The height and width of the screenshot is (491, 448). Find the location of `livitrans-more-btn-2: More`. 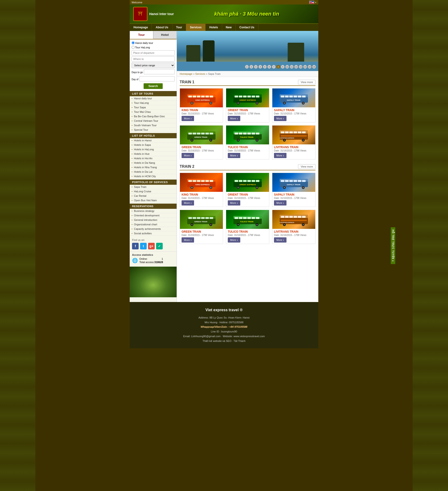

livitrans-more-btn-2: More is located at coordinates (280, 240).